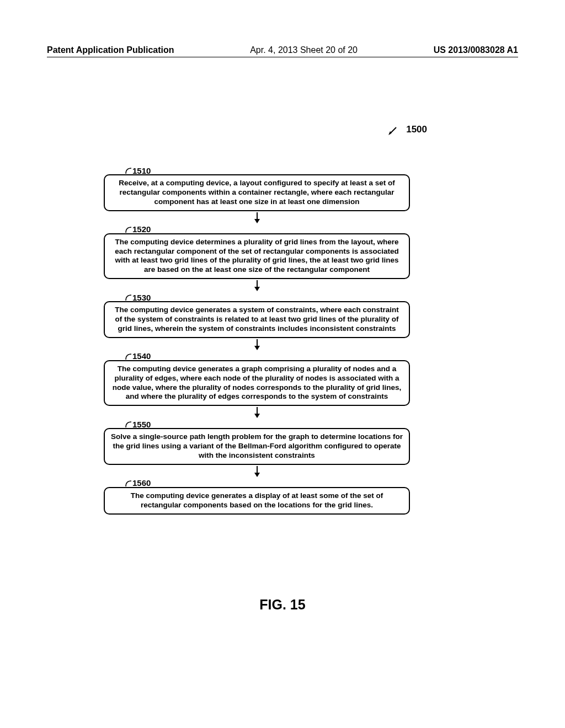  What do you see at coordinates (257, 447) in the screenshot?
I see `flow-box-1550: Solve a single-source path length proble…` at bounding box center [257, 447].